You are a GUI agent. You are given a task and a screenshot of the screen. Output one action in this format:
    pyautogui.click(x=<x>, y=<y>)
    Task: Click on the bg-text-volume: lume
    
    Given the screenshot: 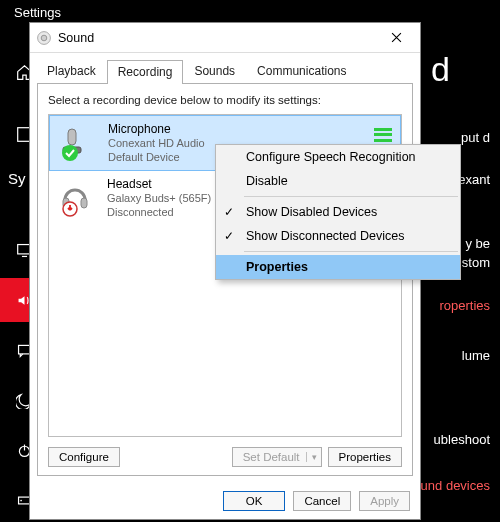 What is the action you would take?
    pyautogui.click(x=476, y=356)
    